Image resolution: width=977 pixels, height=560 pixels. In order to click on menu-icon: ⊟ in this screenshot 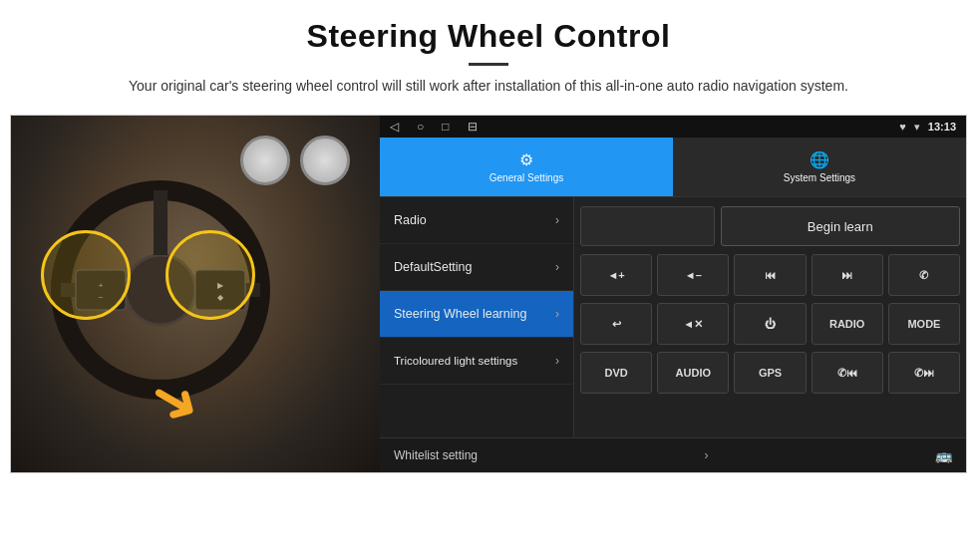, I will do `click(473, 127)`.